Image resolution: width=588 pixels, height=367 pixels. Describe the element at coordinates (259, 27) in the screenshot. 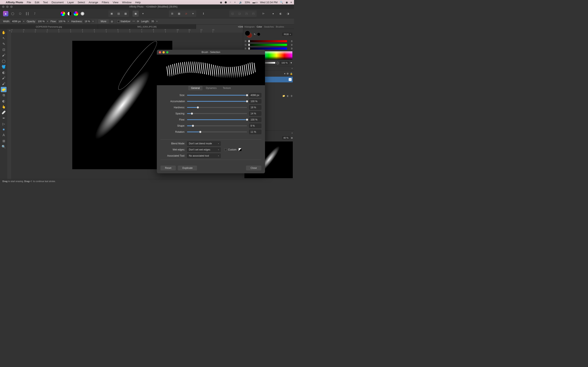

I see `tab-color: Color` at that location.